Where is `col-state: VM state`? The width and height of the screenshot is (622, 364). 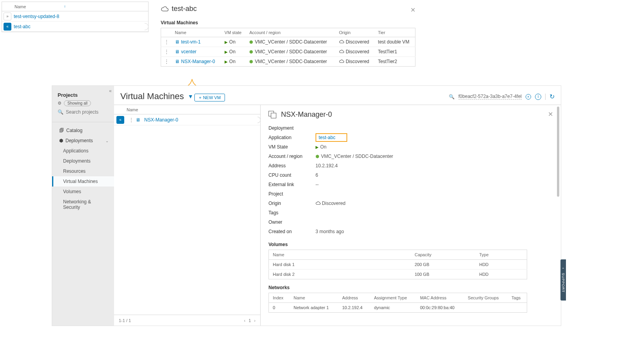
col-state: VM state is located at coordinates (234, 33).